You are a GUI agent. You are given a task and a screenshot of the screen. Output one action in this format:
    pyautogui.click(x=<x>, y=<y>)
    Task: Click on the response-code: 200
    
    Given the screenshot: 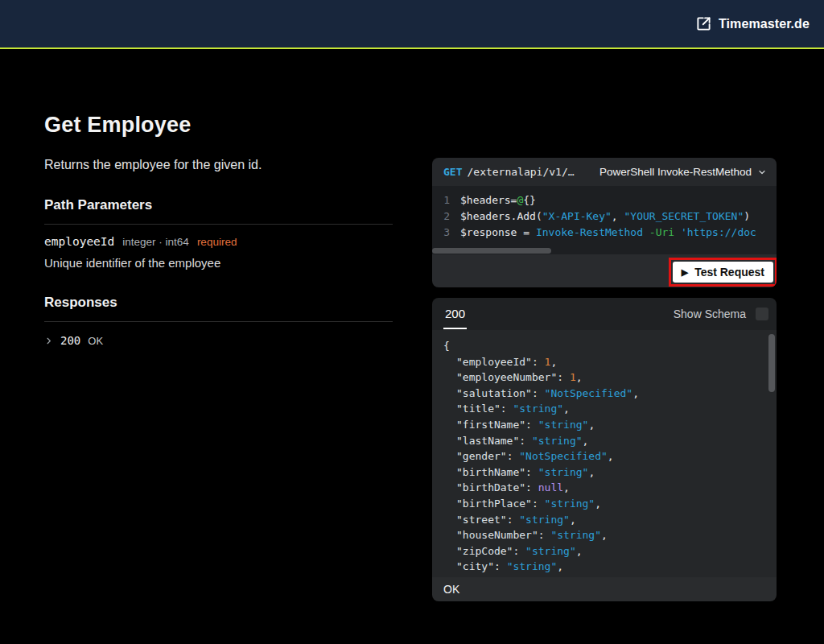 What is the action you would take?
    pyautogui.click(x=71, y=341)
    